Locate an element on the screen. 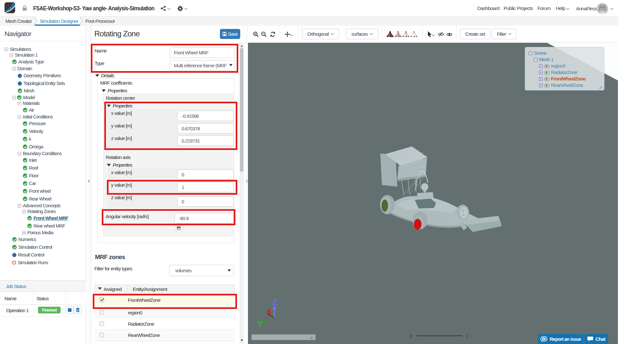  svg-text: Y is located at coordinates (260, 324).